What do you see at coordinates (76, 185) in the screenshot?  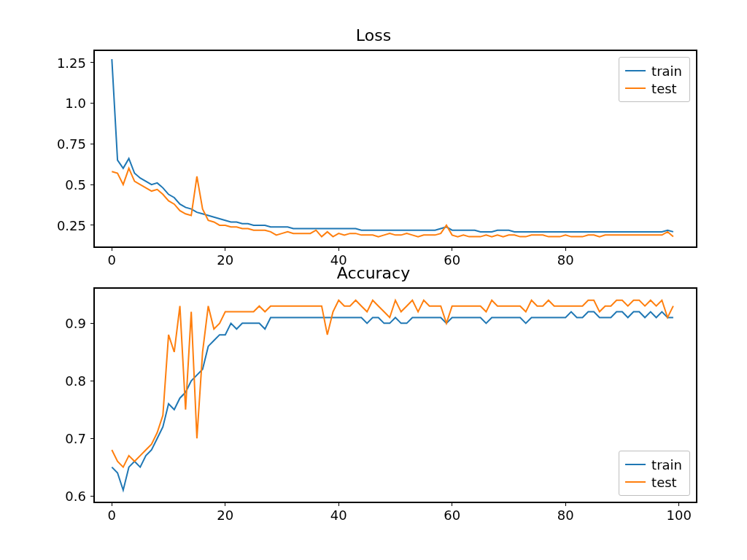 I see `y-tick-label: 0.5` at bounding box center [76, 185].